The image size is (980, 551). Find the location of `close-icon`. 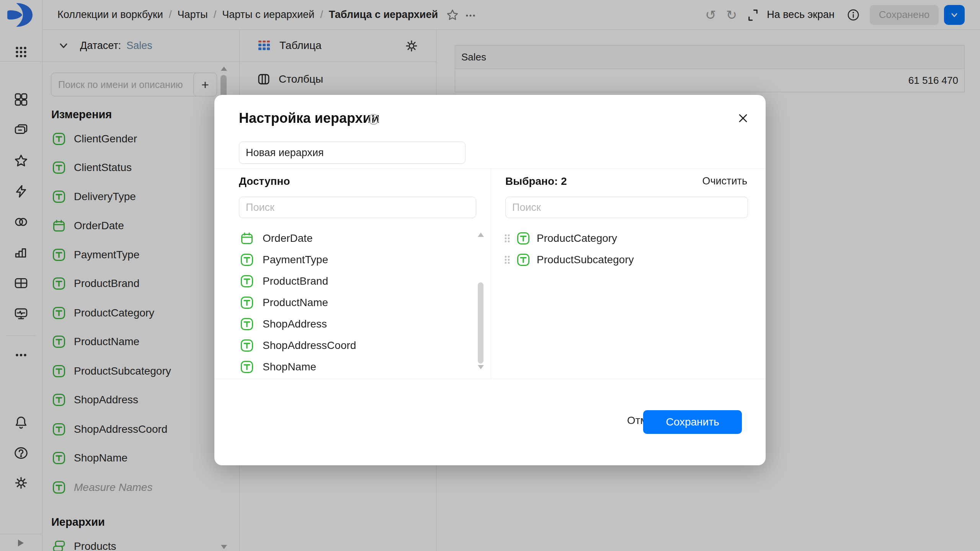

close-icon is located at coordinates (743, 118).